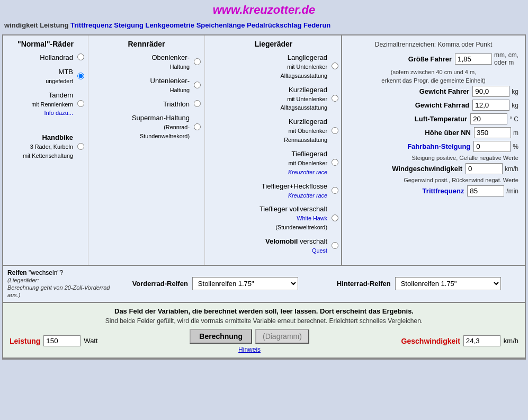 Image resolution: width=528 pixels, height=420 pixels. Describe the element at coordinates (268, 246) in the screenshot. I see `bike-label-velomobil: Velomobil verschaltQuest` at that location.